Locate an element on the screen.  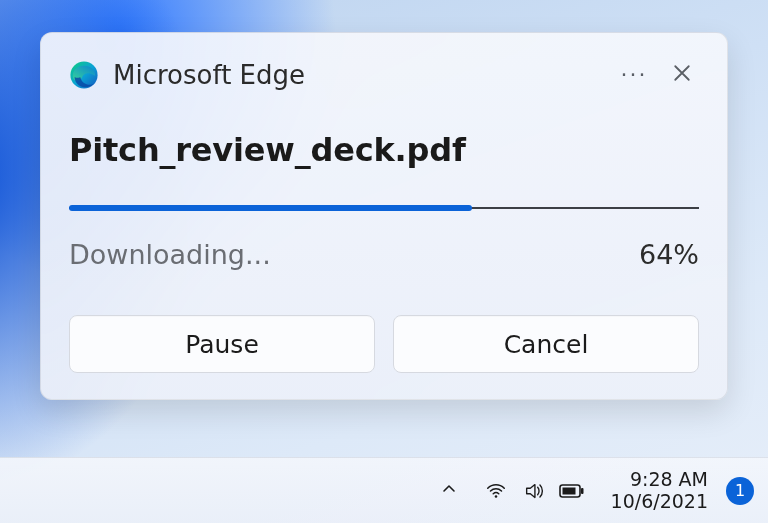
taskbar-clock: 9:28 AM 10/6/2021 is located at coordinates (660, 491).